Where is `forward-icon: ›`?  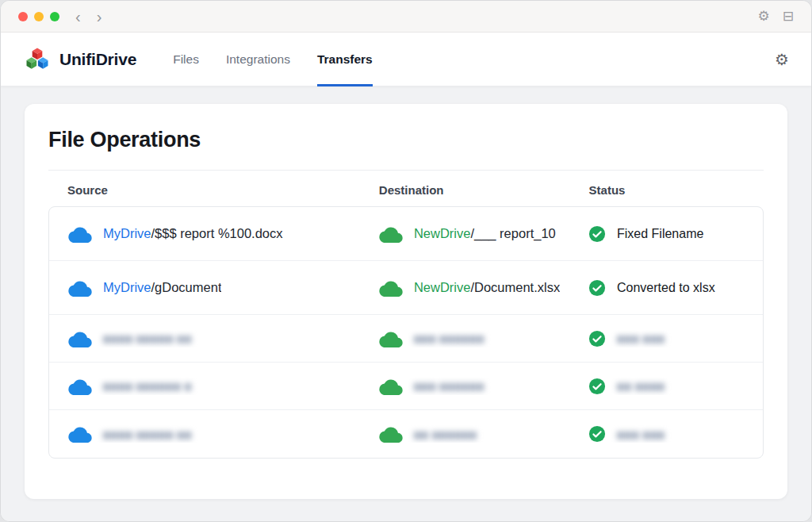 forward-icon: › is located at coordinates (100, 17).